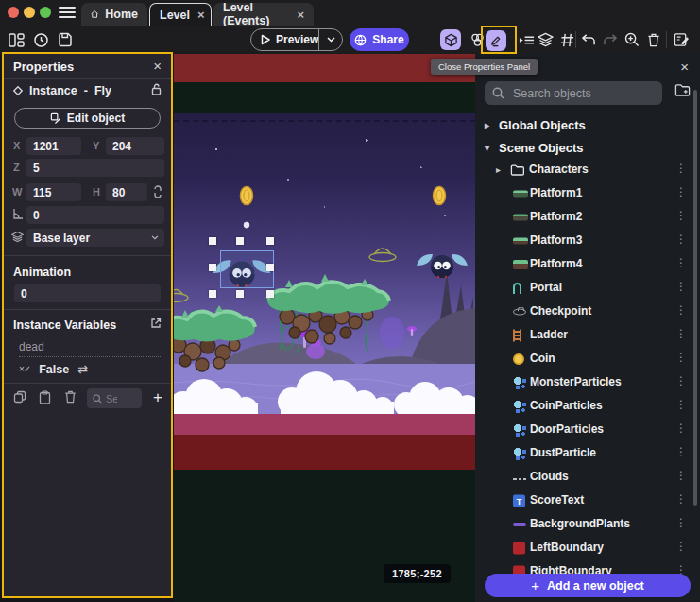 The height and width of the screenshot is (602, 700). What do you see at coordinates (588, 501) in the screenshot?
I see `object-row-scoretext: T ScoreText ⋮` at bounding box center [588, 501].